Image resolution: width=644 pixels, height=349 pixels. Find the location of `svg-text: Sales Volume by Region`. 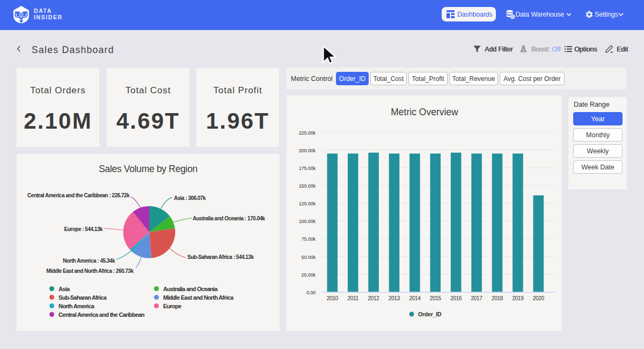

svg-text: Sales Volume by Region is located at coordinates (148, 169).